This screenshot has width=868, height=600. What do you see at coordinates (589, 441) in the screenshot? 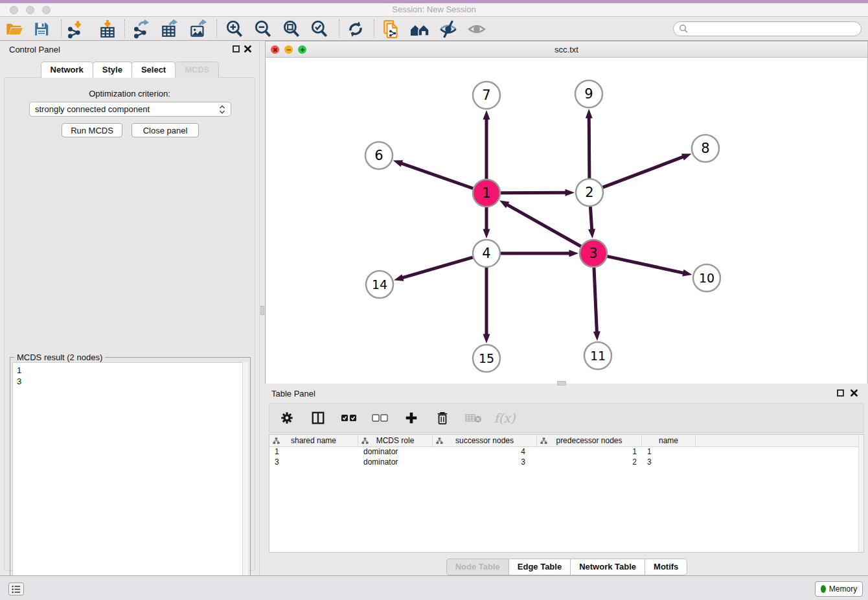
I see `column-header-predecessor-nodes: predecessor nodes` at bounding box center [589, 441].